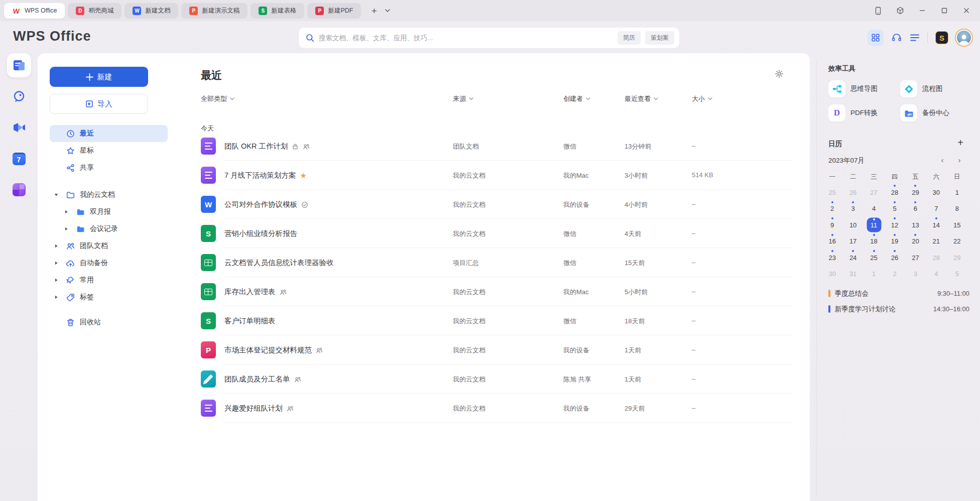 This screenshot has height=501, width=980. I want to click on close-button, so click(966, 11).